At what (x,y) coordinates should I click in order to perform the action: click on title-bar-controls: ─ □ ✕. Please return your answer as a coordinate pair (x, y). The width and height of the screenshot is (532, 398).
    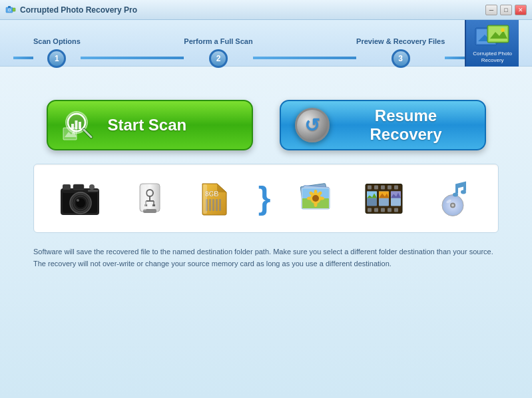
    Looking at the image, I should click on (506, 10).